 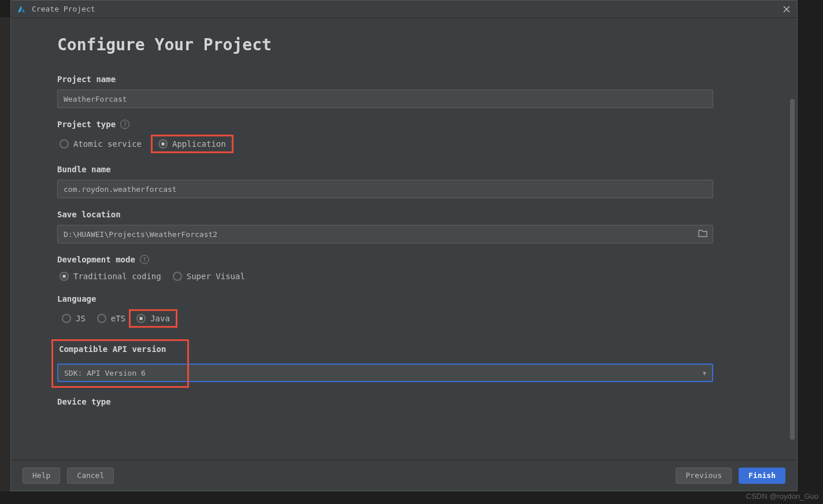 What do you see at coordinates (117, 276) in the screenshot?
I see `radio-label: Traditional coding` at bounding box center [117, 276].